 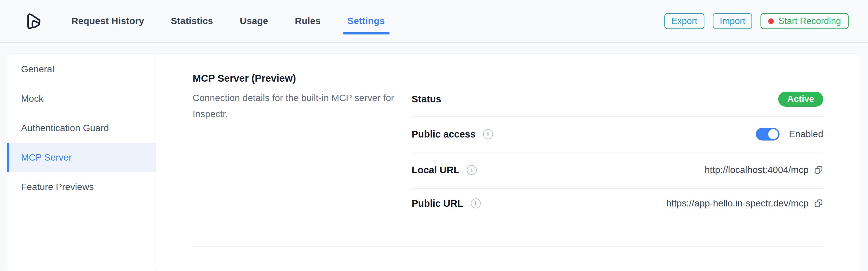 I want to click on public-url-text: https://app-hello.in-spectr.dev/mcp, so click(x=738, y=204).